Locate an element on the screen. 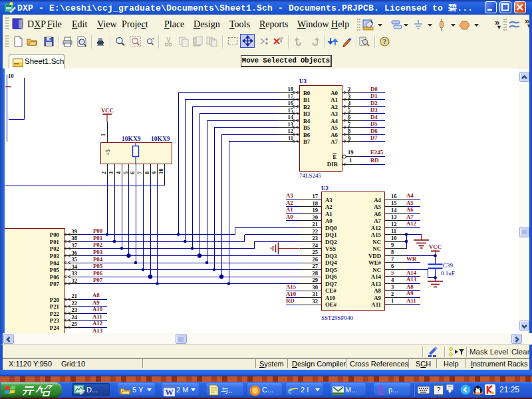 The height and width of the screenshot is (399, 532). svg-text: P24 is located at coordinates (55, 328).